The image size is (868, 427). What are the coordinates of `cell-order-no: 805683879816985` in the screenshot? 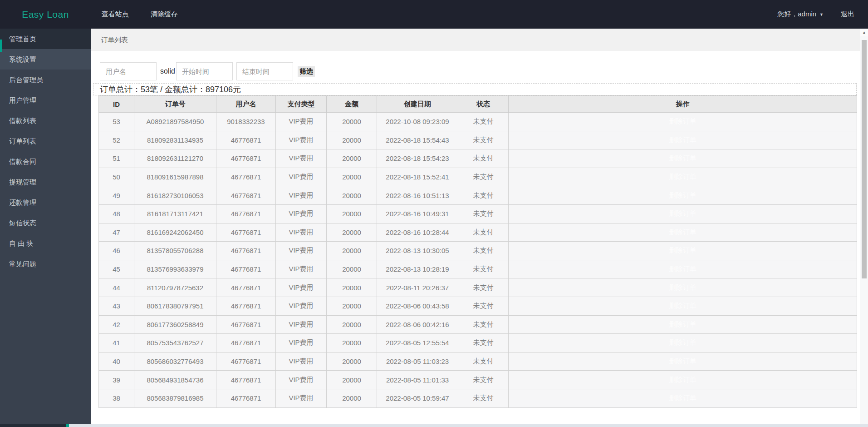 It's located at (175, 398).